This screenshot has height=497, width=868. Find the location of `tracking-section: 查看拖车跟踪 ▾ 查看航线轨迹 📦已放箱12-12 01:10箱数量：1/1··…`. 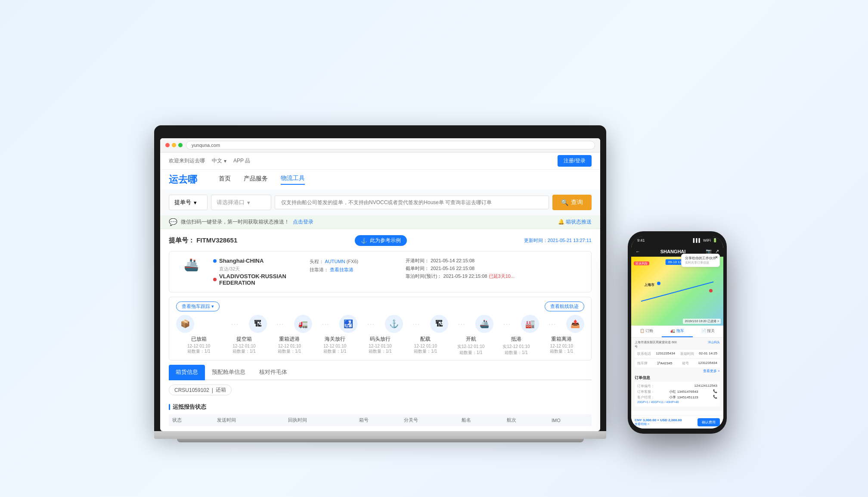

tracking-section: 查看拖车跟踪 ▾ 查看航线轨迹 📦已放箱12-12 01:10箱数量：1/1··… is located at coordinates (380, 329).